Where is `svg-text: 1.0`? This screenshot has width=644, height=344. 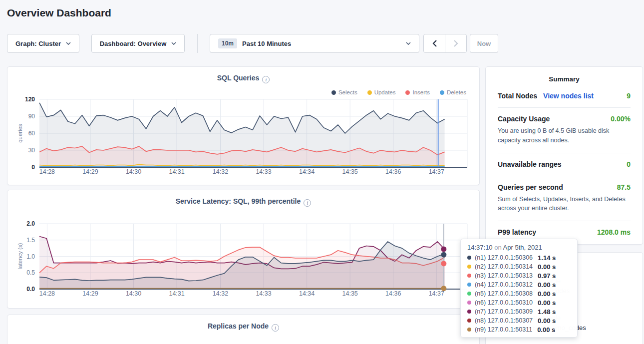 svg-text: 1.0 is located at coordinates (31, 257).